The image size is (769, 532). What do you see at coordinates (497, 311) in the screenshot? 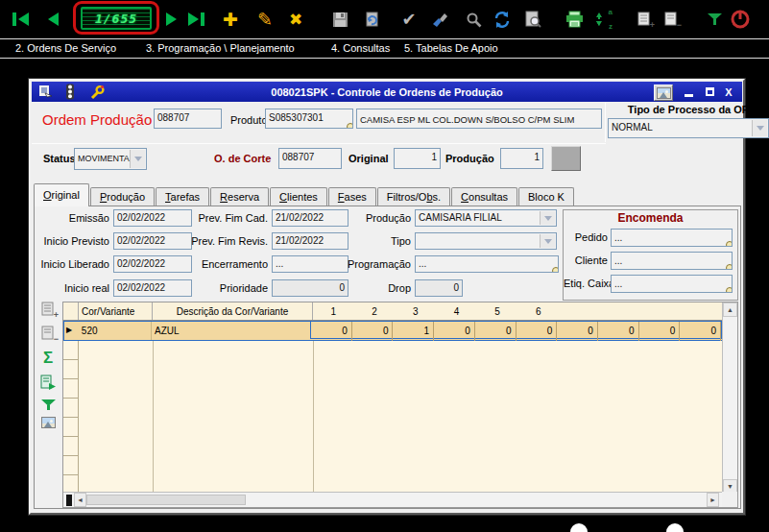
I see `size-5-header: 5` at bounding box center [497, 311].